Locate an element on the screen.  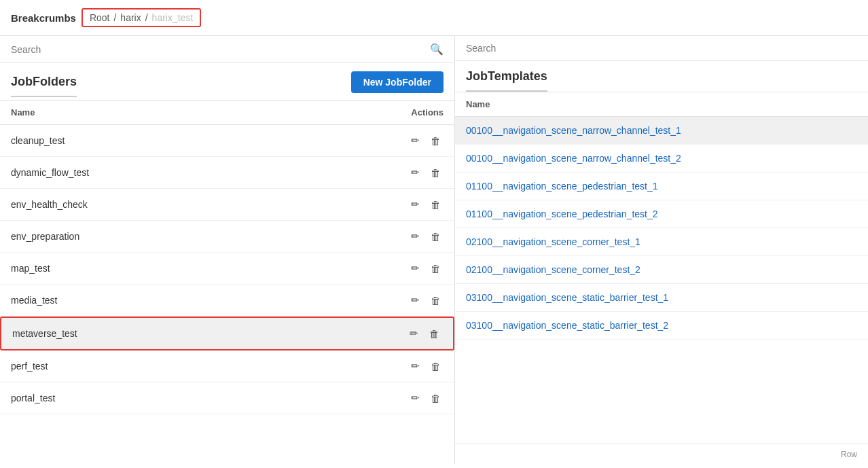
folder-row: env_health_check ✏ 🗑 is located at coordinates (227, 205).